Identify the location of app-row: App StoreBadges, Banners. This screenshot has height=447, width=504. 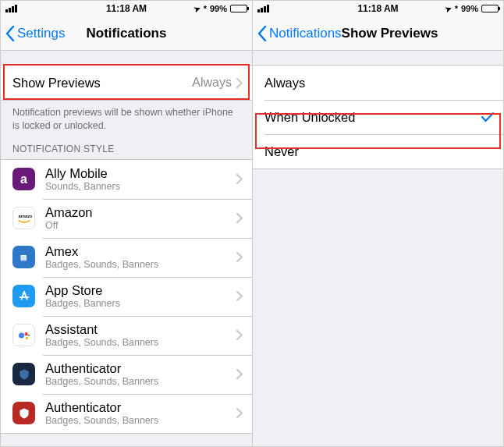
(126, 296).